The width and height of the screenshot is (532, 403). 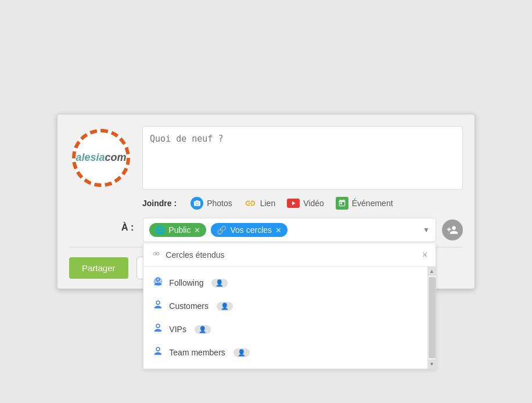 I want to click on dropdown-header: Cercles étendus ×, so click(x=289, y=255).